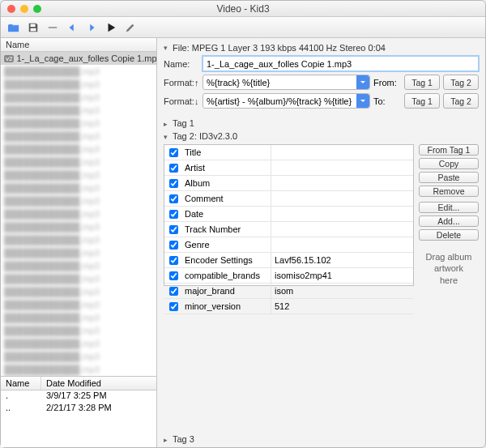  What do you see at coordinates (79, 397) in the screenshot?
I see `table-row: .3/9/17 3:25 PM` at bounding box center [79, 397].